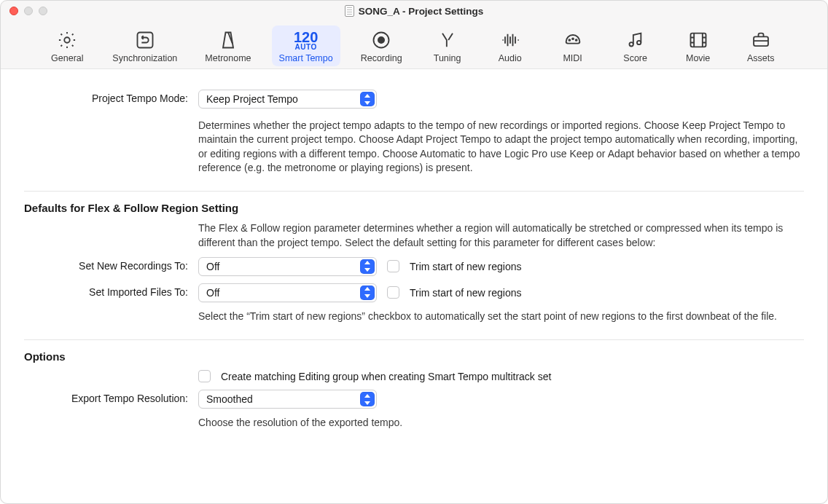  What do you see at coordinates (573, 46) in the screenshot?
I see `tab-midi: MIDI` at bounding box center [573, 46].